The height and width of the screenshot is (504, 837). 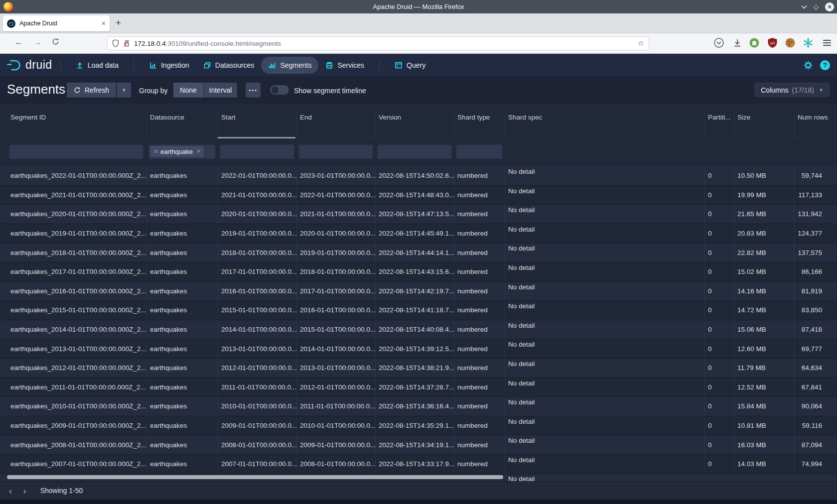 What do you see at coordinates (257, 310) in the screenshot?
I see `cell-start: 2015-01-01T00:00:00.0...` at bounding box center [257, 310].